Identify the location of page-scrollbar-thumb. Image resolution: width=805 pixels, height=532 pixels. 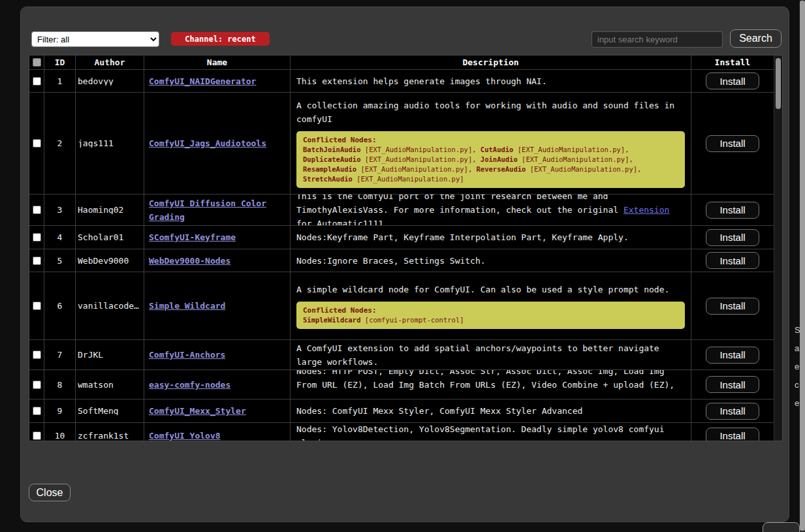
(802, 266).